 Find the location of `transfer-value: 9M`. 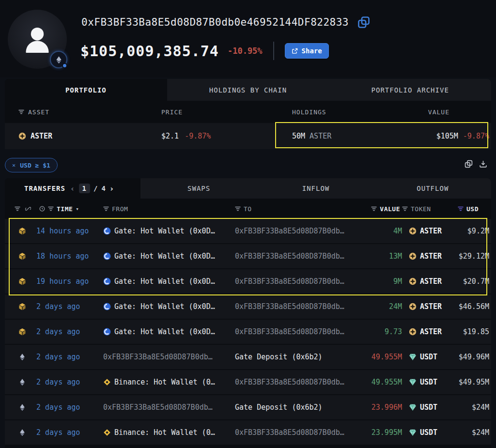

transfer-value: 9M is located at coordinates (384, 281).